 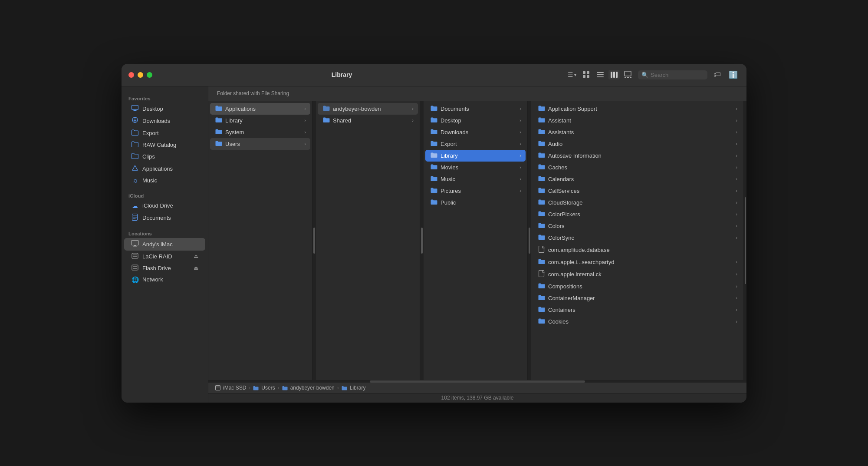 I want to click on col-item-shared: Shared ›, so click(x=368, y=121).